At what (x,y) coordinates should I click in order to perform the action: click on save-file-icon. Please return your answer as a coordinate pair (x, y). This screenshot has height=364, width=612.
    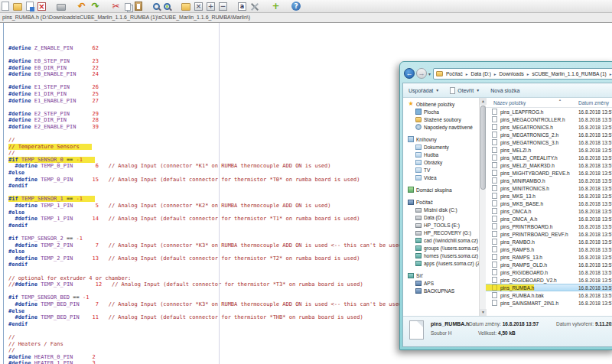
    Looking at the image, I should click on (30, 6).